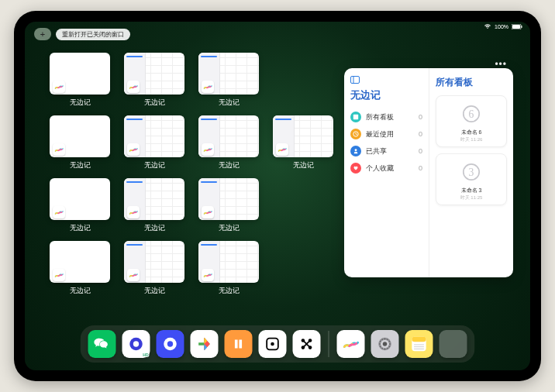  What do you see at coordinates (239, 344) in the screenshot?
I see `dock-app-books` at bounding box center [239, 344].